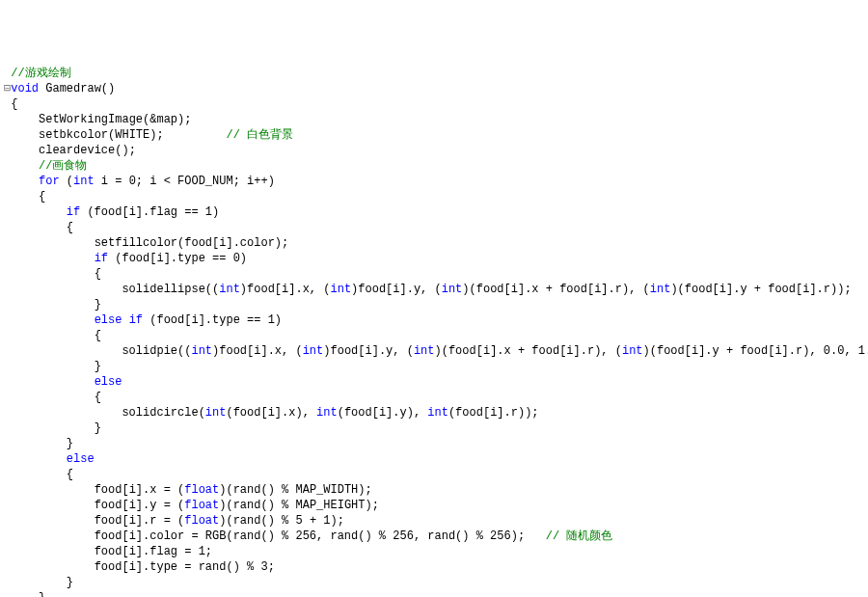  What do you see at coordinates (760, 289) in the screenshot?
I see `code-text: )(food[i].y + food[i].r));` at bounding box center [760, 289].